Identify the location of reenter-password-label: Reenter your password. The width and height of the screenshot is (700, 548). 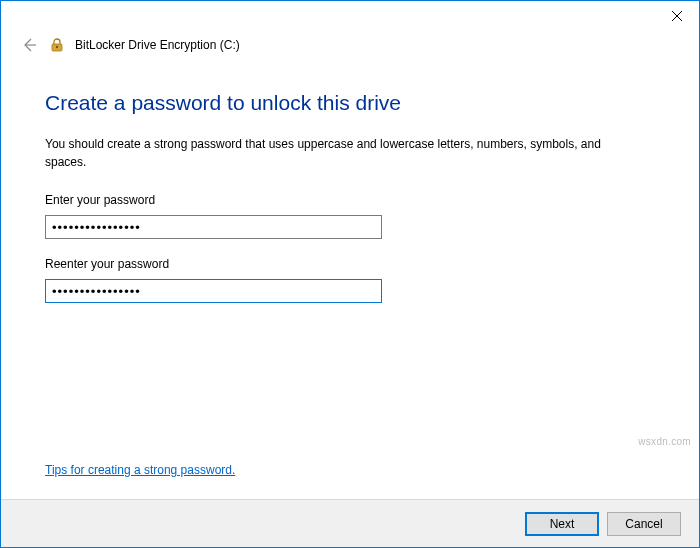
(350, 264).